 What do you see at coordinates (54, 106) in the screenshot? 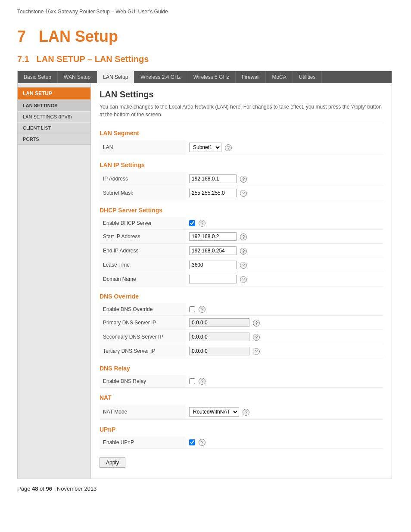
I see `sidebar-item-lan-settings: LAN SETTINGS` at bounding box center [54, 106].